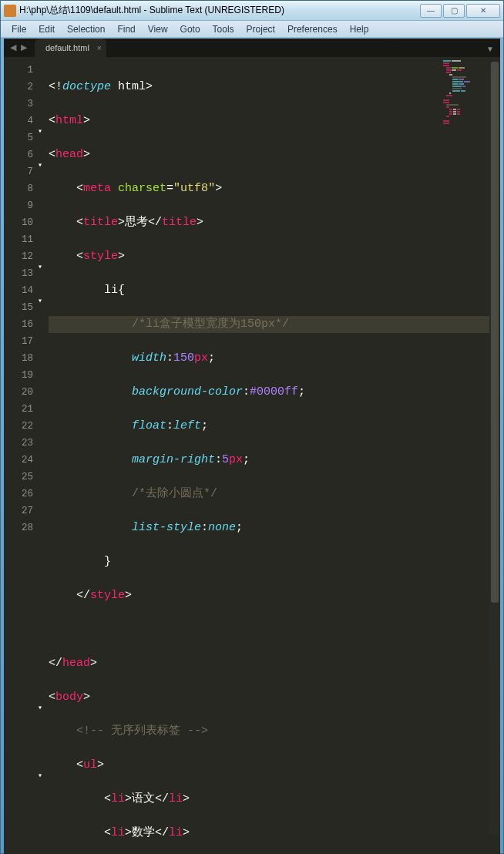 This screenshot has width=504, height=854. I want to click on menu-edit: Edit, so click(46, 29).